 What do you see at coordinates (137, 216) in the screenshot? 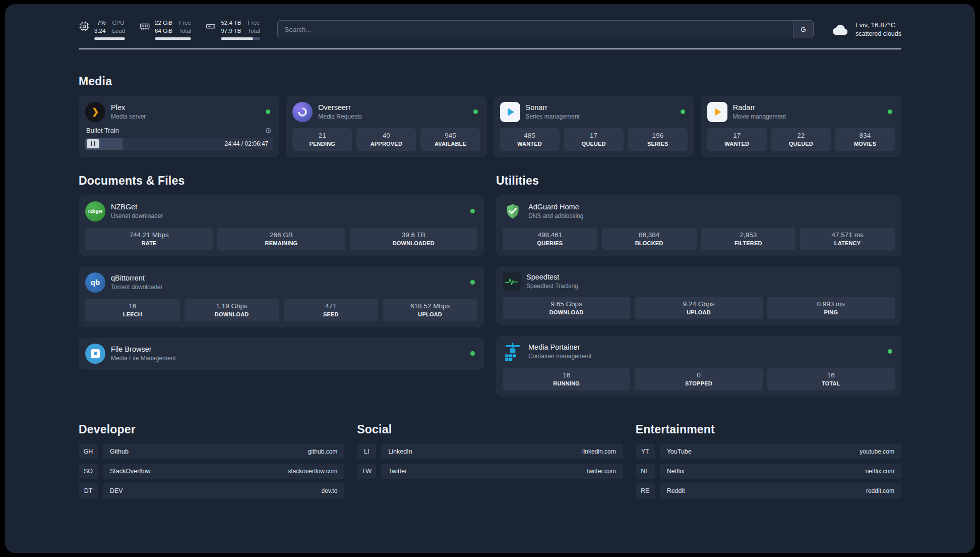
I see `app-subtitle: Usenet downloader` at bounding box center [137, 216].